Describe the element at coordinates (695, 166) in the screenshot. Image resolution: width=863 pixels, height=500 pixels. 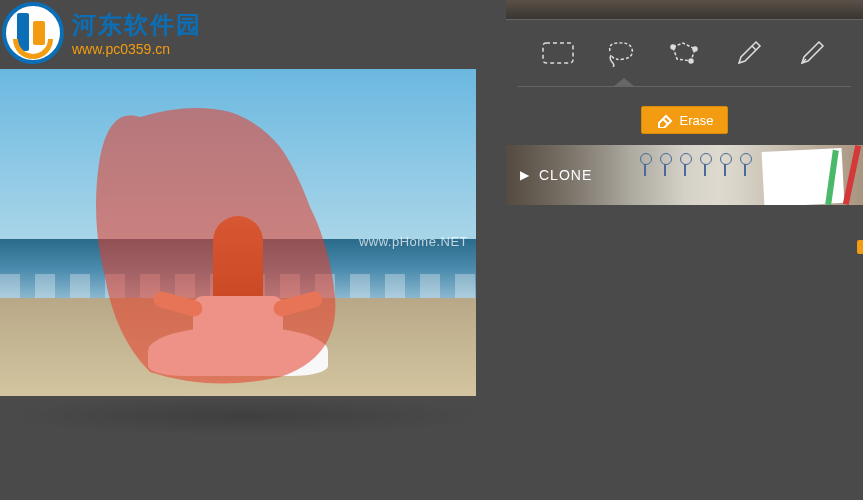
I see `clone-bg-art` at that location.